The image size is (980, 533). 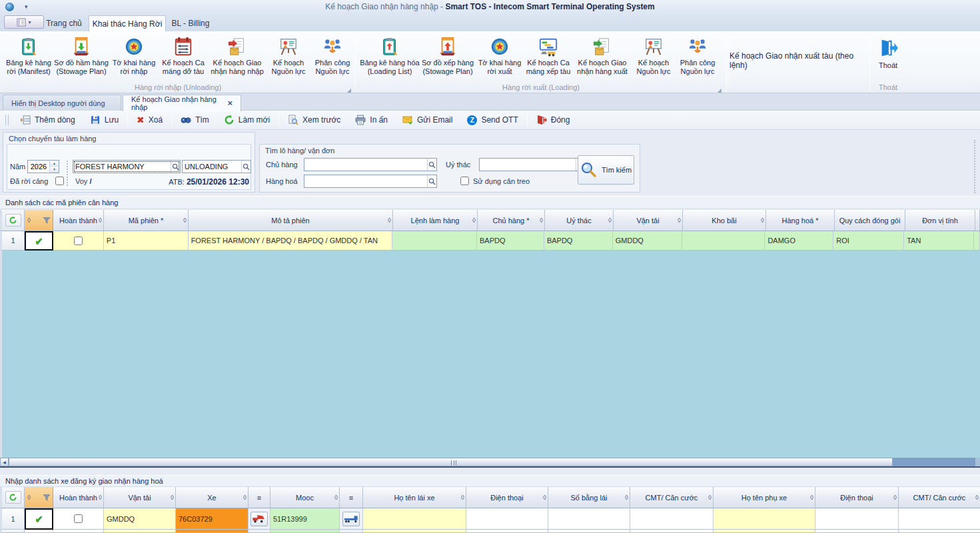 What do you see at coordinates (510, 241) in the screenshot?
I see `cell-chu-hang: BAPDQ` at bounding box center [510, 241].